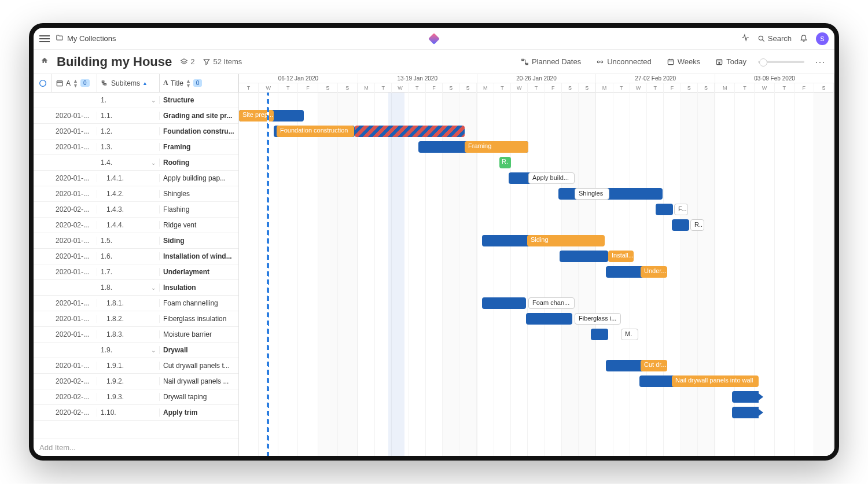 This screenshot has height=486, width=868. Describe the element at coordinates (136, 447) in the screenshot. I see `add-item-input: Add Item...` at that location.